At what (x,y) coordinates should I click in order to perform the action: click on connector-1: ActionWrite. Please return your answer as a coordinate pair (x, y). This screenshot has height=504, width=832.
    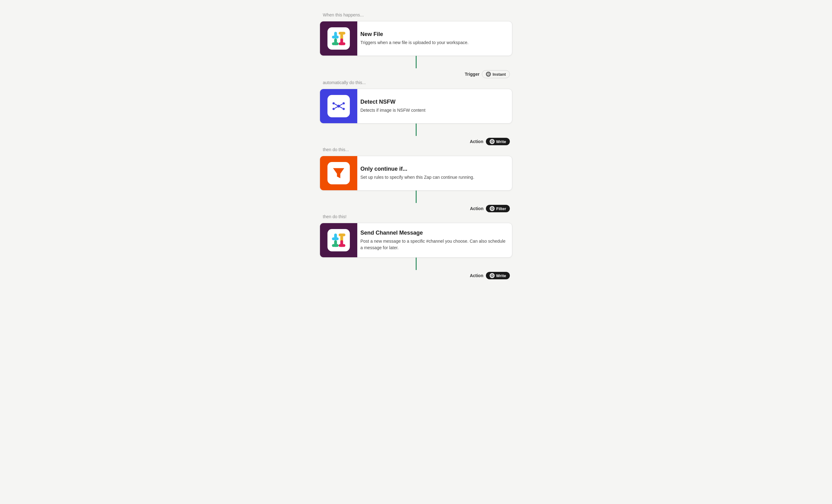
    Looking at the image, I should click on (416, 135).